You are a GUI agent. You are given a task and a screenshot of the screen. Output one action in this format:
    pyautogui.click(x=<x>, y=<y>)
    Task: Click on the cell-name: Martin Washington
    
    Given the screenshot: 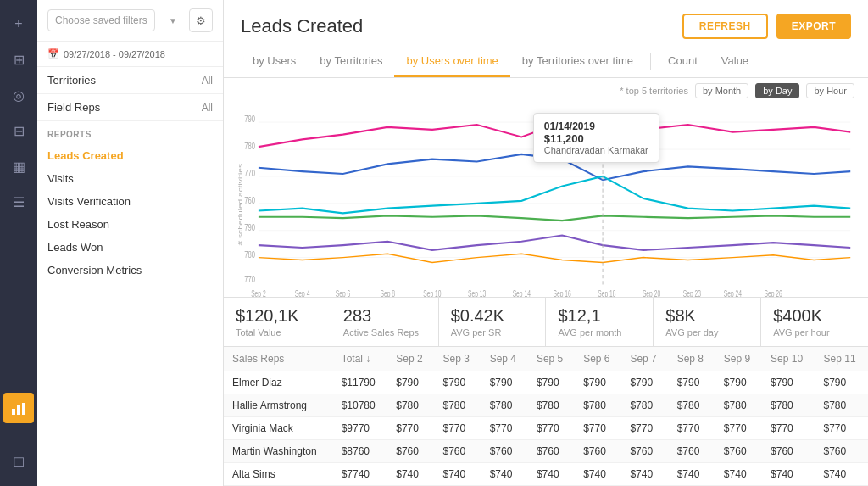 What is the action you would take?
    pyautogui.click(x=278, y=451)
    